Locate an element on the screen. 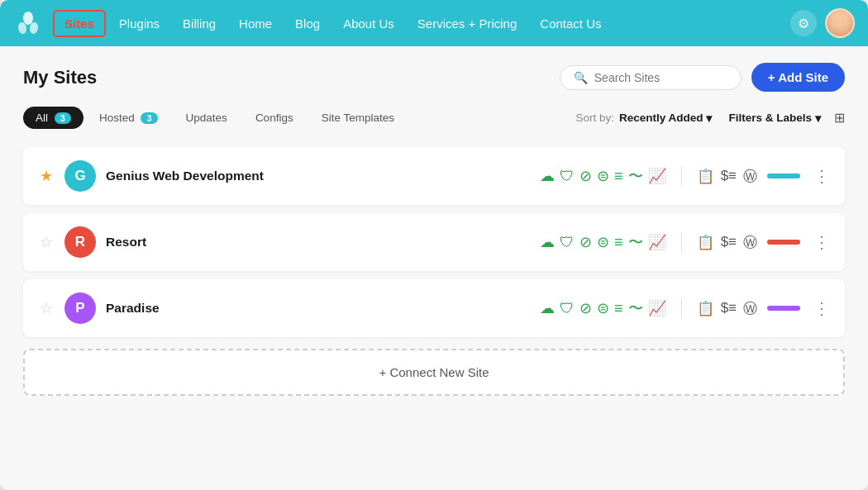  site-row: ★ G Genius Web Development ☁ 🛡 ⊘ ⊜ ≡ 〜 📈… is located at coordinates (434, 176).